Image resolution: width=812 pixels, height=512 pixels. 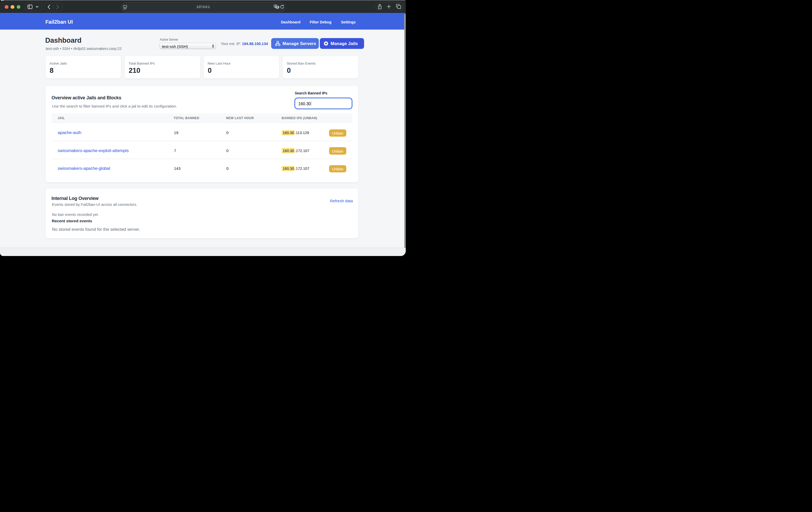 I want to click on svg-text: 文, so click(x=277, y=7).